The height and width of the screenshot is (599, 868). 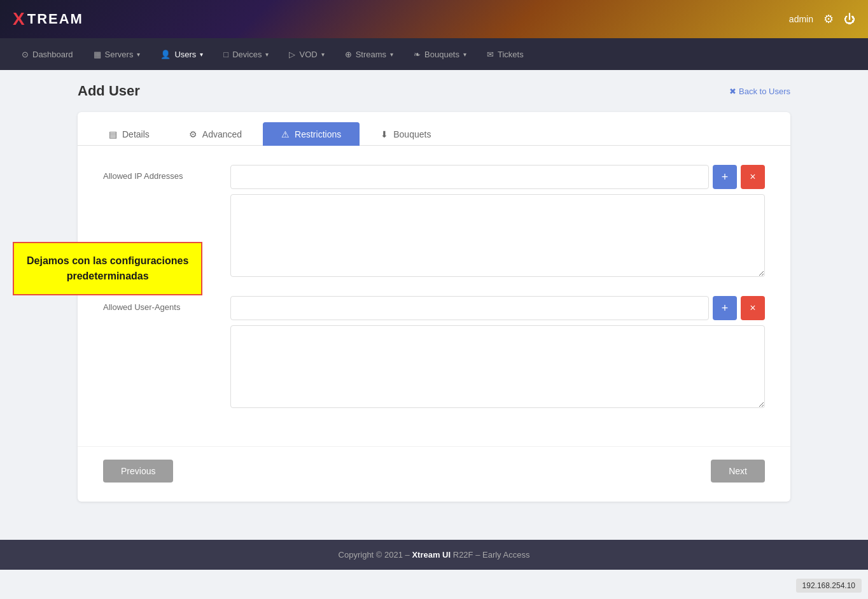 I want to click on servers-chevron-icon: ▾, so click(x=139, y=55).